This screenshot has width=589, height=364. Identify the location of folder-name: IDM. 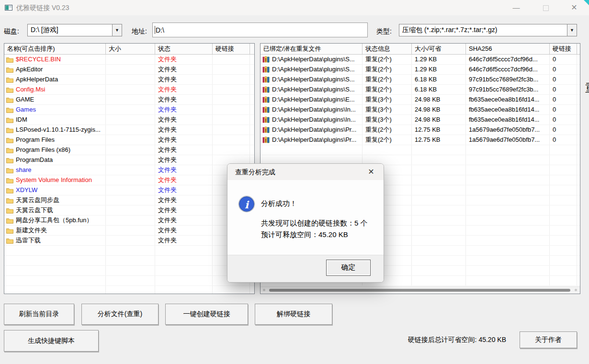
(22, 120).